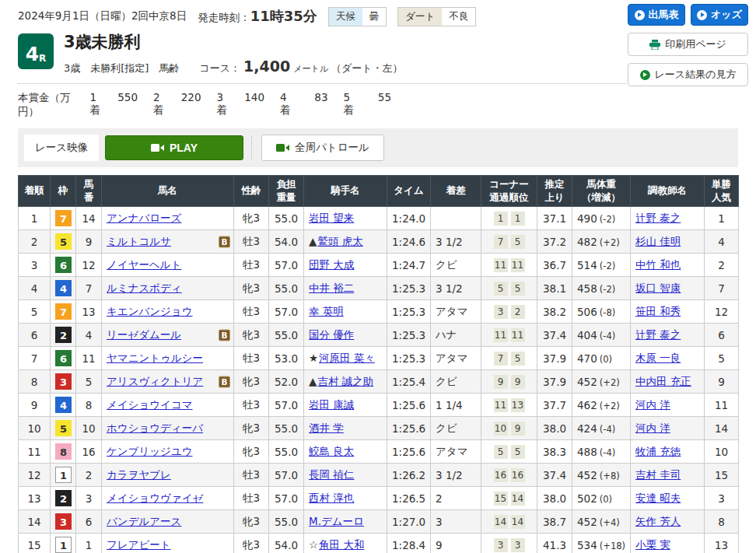 The image size is (756, 553). Describe the element at coordinates (456, 335) in the screenshot. I see `margin: ハナ` at that location.